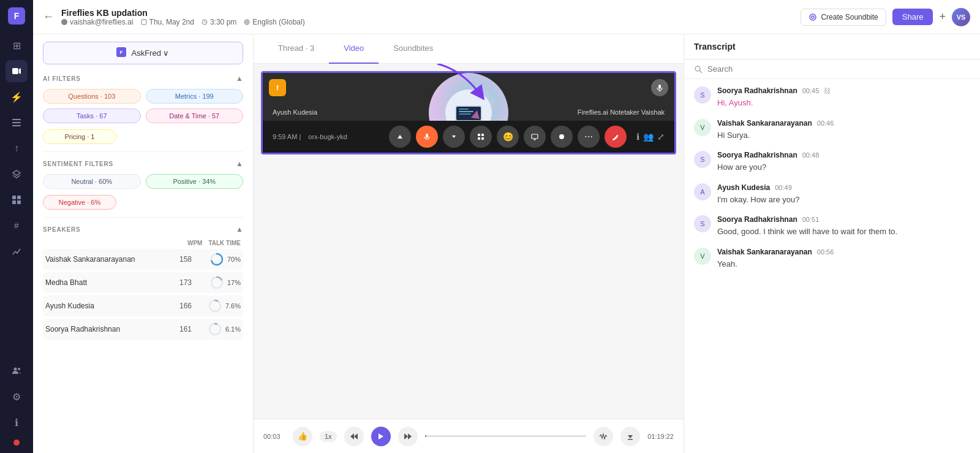 The width and height of the screenshot is (980, 453). What do you see at coordinates (17, 71) in the screenshot?
I see `video-icon` at bounding box center [17, 71].